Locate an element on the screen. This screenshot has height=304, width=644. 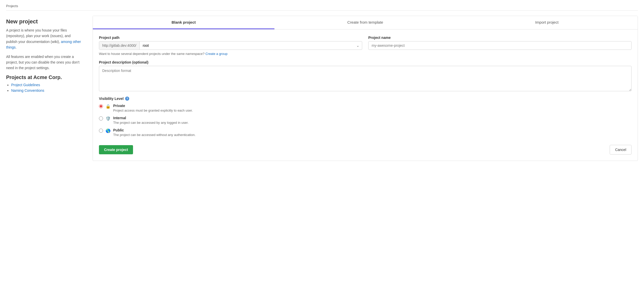
path-select-wrapper: root ⌄ is located at coordinates (251, 45).